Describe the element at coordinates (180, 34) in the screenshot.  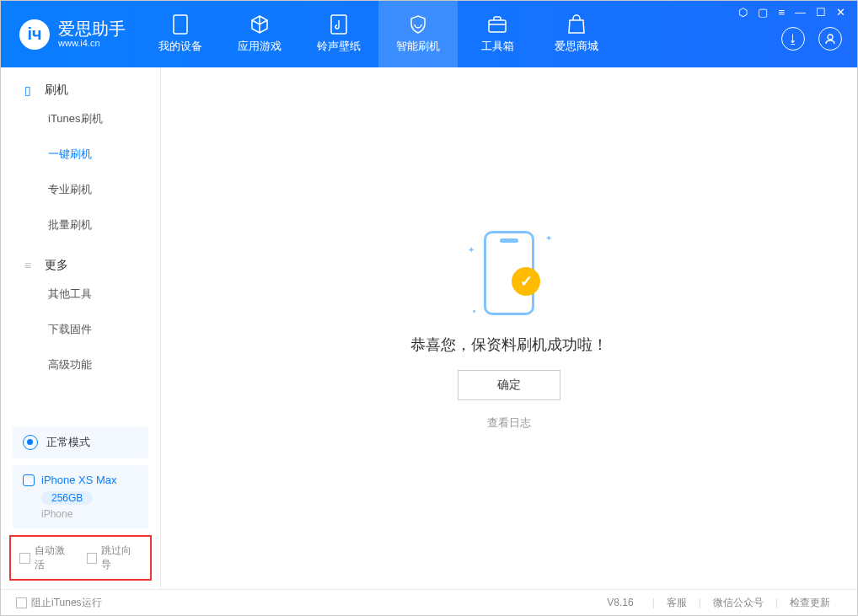
I see `nav-my-device: 我的设备` at that location.